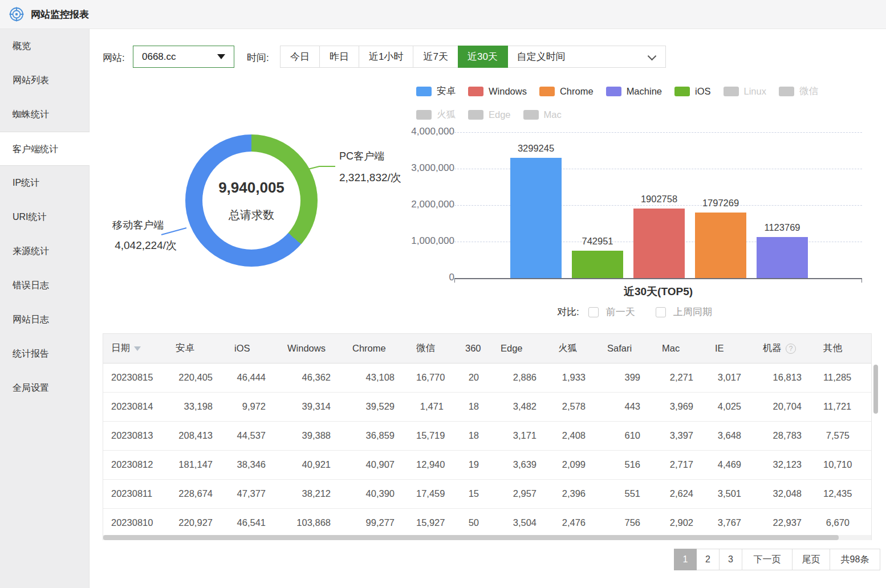  What do you see at coordinates (634, 91) in the screenshot?
I see `legend-item-Machine: Machine` at bounding box center [634, 91].